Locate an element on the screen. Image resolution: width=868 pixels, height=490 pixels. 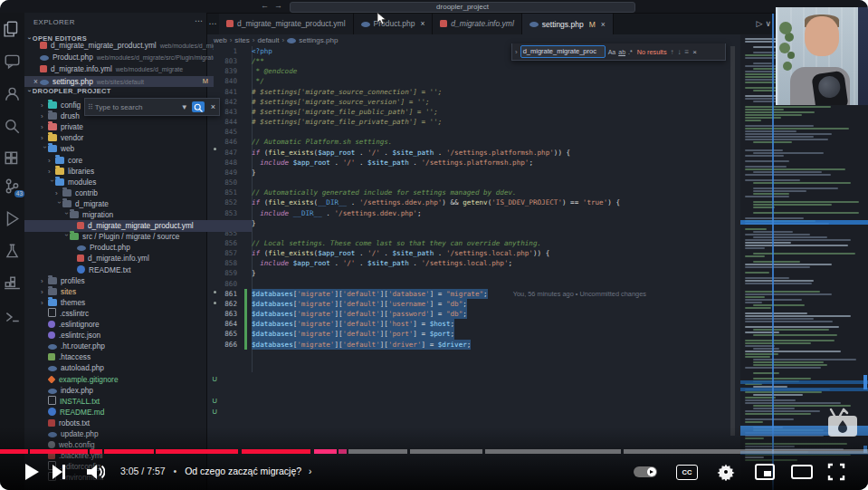
project-header: ›DROOPLER_PROJECT is located at coordinates (70, 91).